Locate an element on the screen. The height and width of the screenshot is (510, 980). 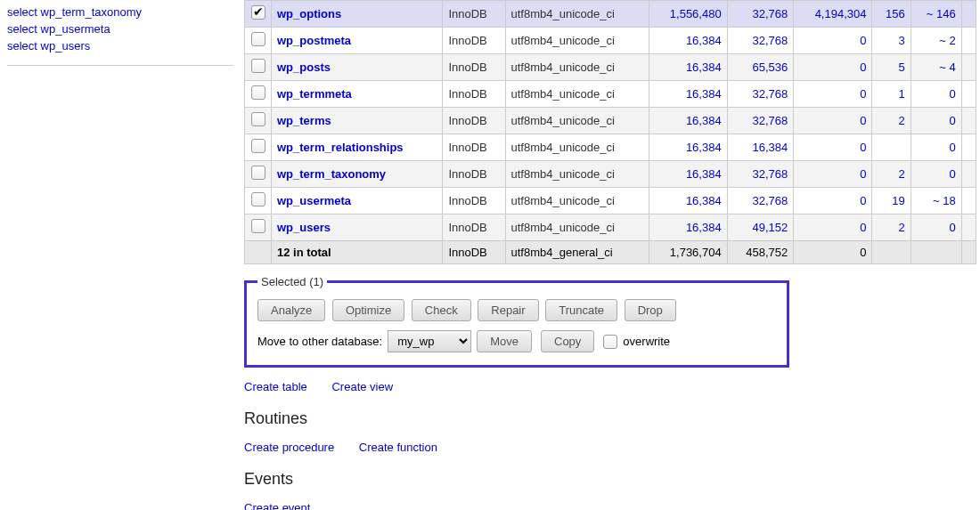
data-length-cell: 1,556,480 is located at coordinates (688, 14).